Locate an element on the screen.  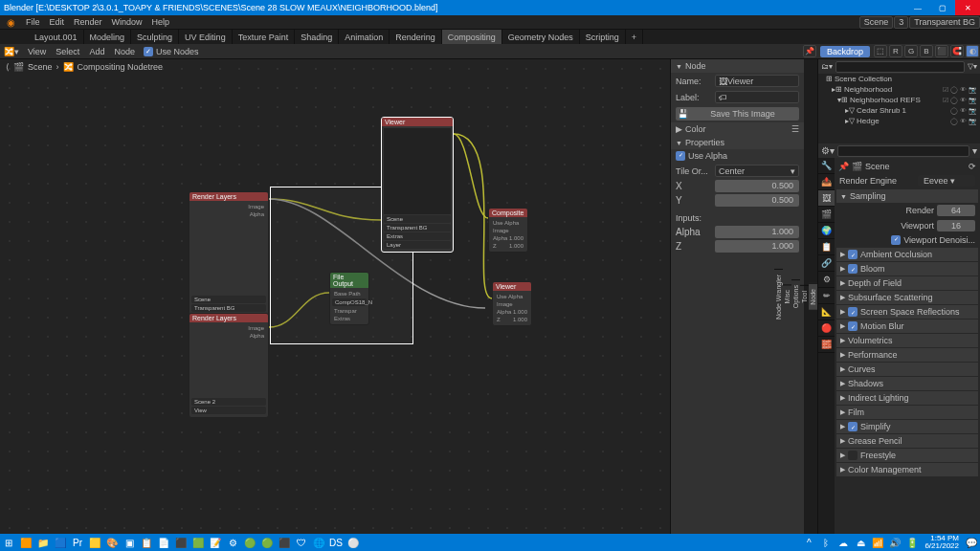
property-section: ▶Performance is located at coordinates (907, 355).